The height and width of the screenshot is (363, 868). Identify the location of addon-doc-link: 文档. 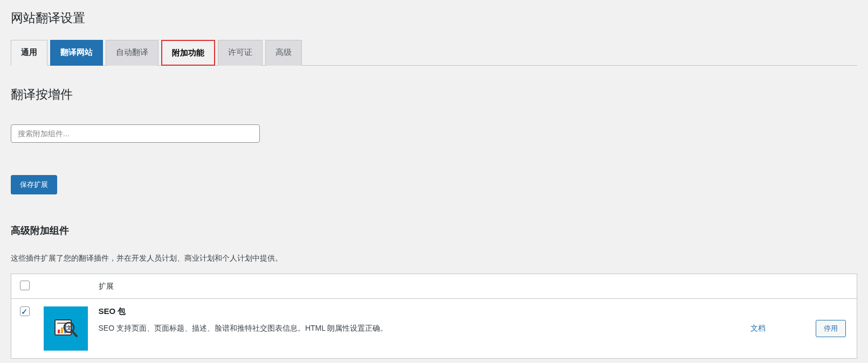
(758, 328).